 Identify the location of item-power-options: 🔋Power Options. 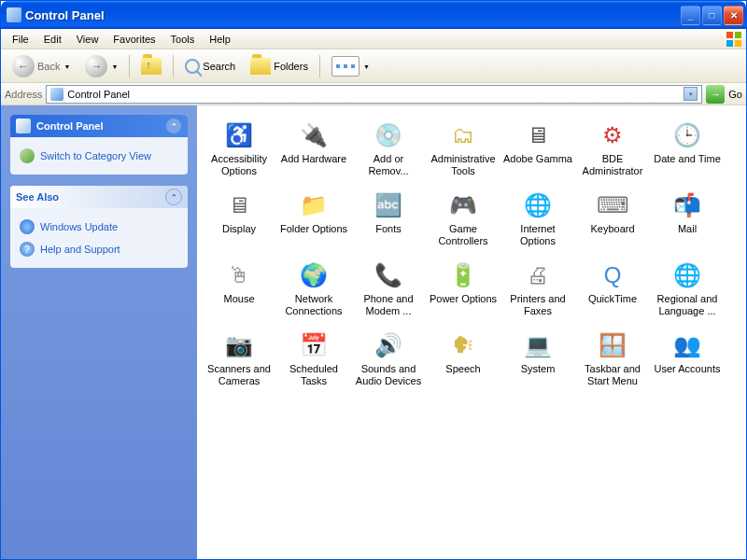
(463, 289).